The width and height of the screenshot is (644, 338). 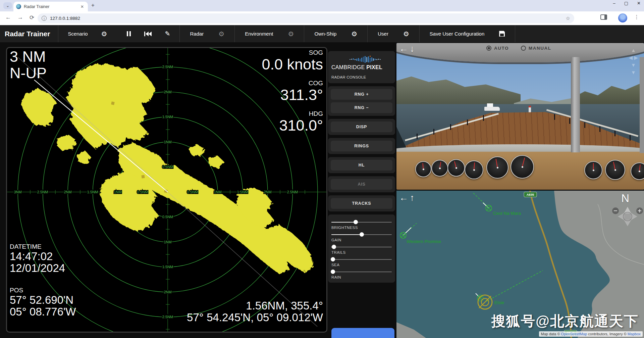 What do you see at coordinates (292, 64) in the screenshot?
I see `sog-value: 0.0 knots` at bounding box center [292, 64].